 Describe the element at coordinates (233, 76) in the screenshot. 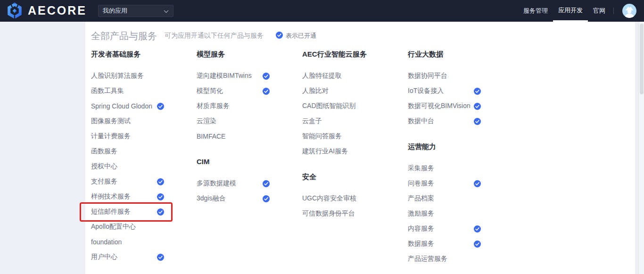

I see `service-item: 逆向建模BIMTwins` at that location.